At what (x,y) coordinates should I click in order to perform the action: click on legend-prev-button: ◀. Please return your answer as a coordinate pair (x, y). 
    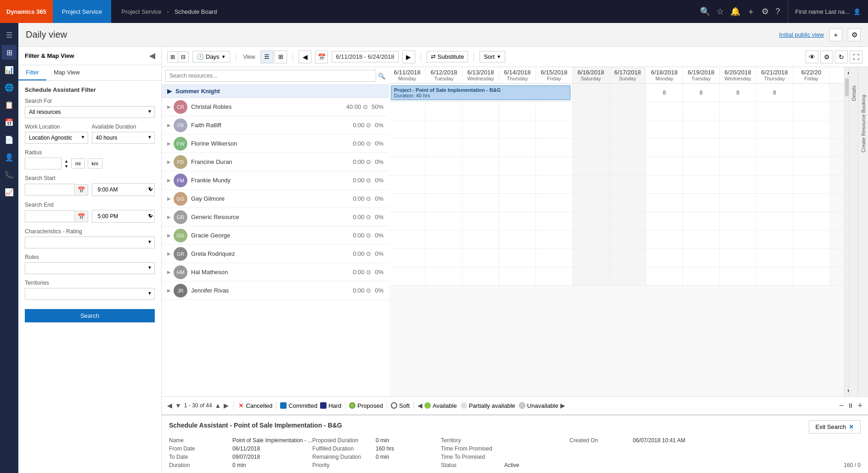
    Looking at the image, I should click on (420, 405).